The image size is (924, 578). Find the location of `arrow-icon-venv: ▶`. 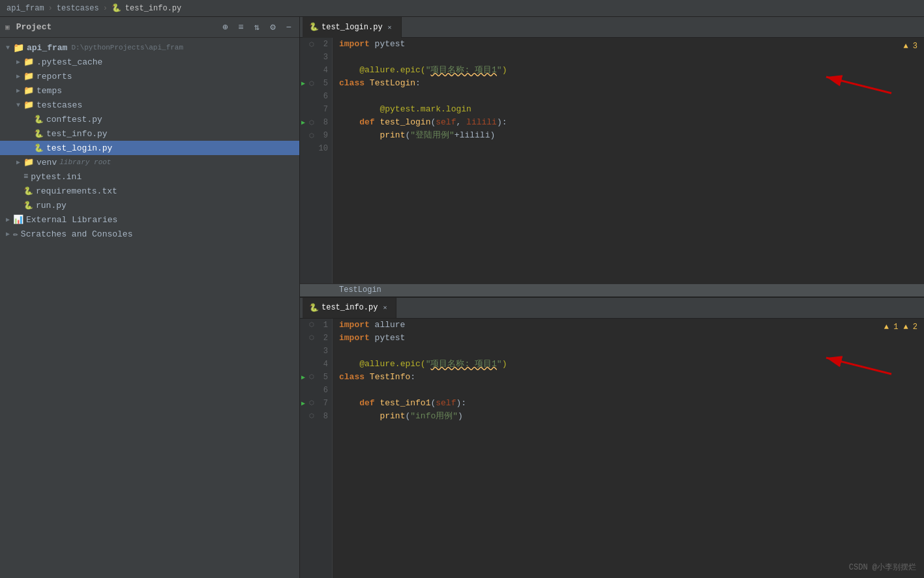

arrow-icon-venv: ▶ is located at coordinates (18, 162).